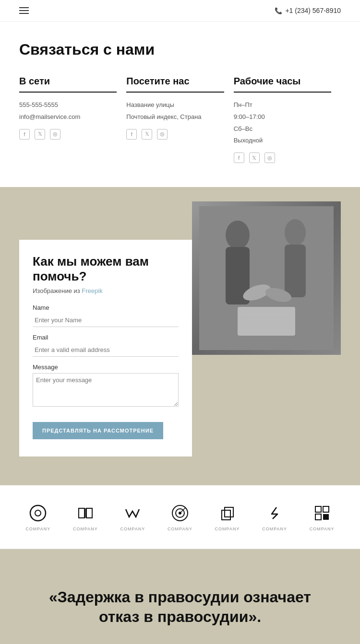 The height and width of the screenshot is (644, 360). What do you see at coordinates (24, 134) in the screenshot?
I see `facebook-icon: f` at bounding box center [24, 134].